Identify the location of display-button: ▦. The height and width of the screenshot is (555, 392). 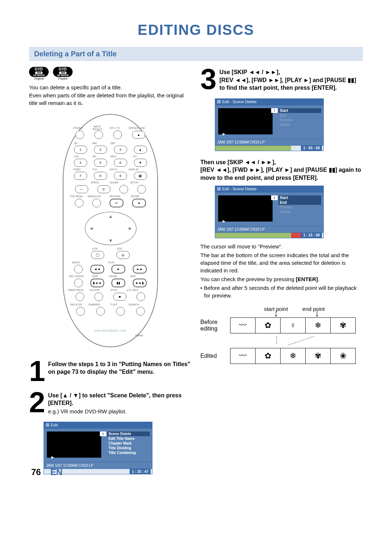
(140, 176).